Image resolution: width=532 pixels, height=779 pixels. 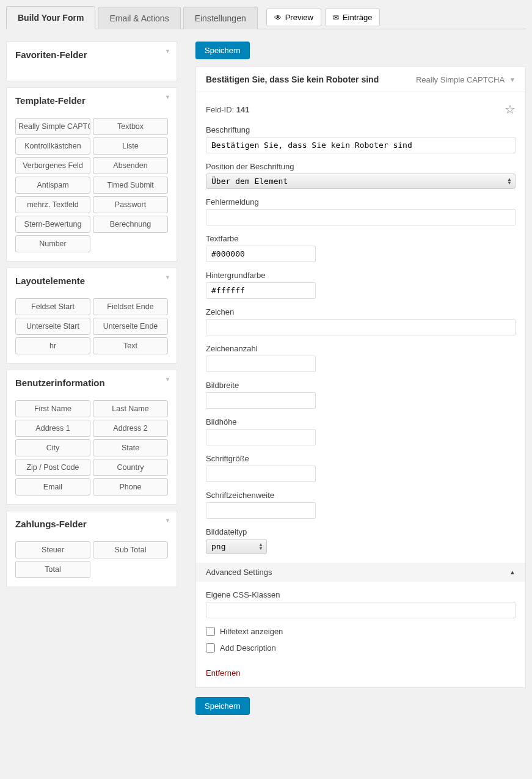 What do you see at coordinates (51, 18) in the screenshot?
I see `tab-build-form: Build Your Form` at bounding box center [51, 18].